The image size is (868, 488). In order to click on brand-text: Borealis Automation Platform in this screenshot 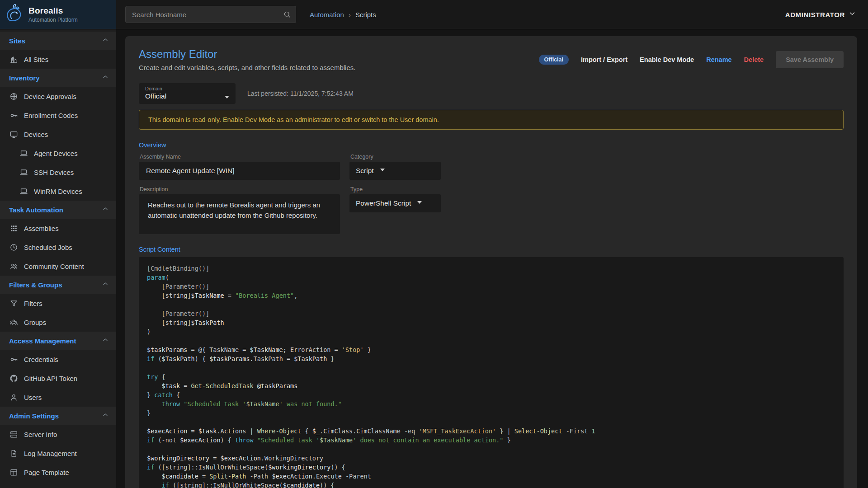, I will do `click(53, 14)`.